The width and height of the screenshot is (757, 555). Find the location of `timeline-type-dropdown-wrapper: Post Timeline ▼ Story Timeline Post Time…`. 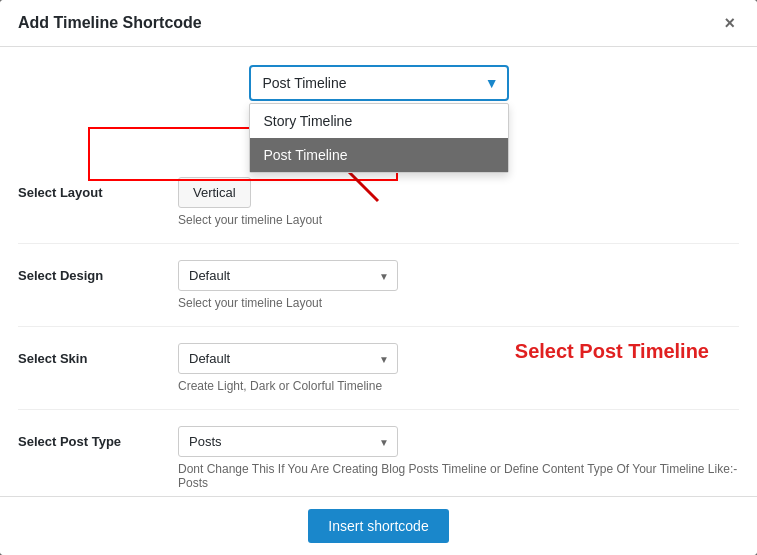

timeline-type-dropdown-wrapper: Post Timeline ▼ Story Timeline Post Time… is located at coordinates (379, 83).